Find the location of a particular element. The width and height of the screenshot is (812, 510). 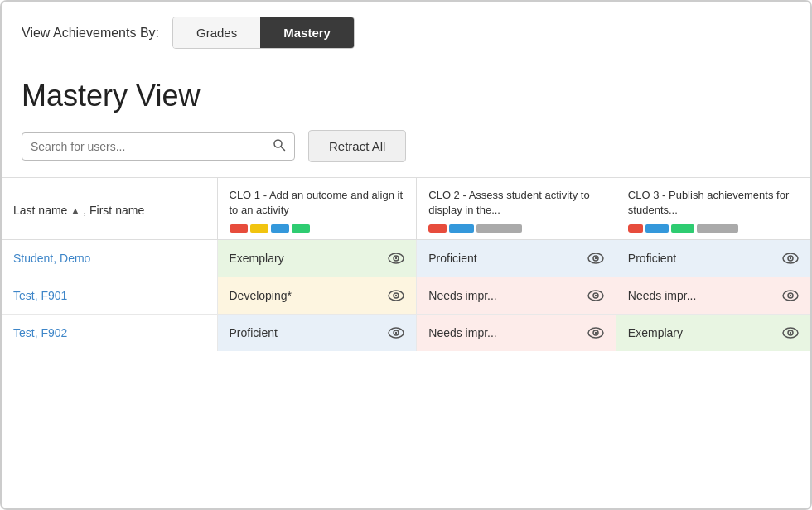

clo1-title: CLO 1 - Add an outcome and align it to a… is located at coordinates (317, 203).